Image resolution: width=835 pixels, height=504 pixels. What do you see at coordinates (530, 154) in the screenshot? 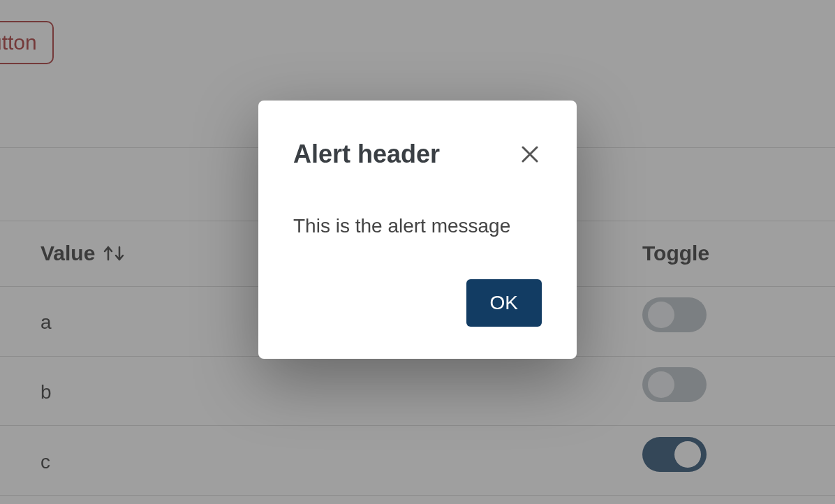
I see `close-button` at bounding box center [530, 154].